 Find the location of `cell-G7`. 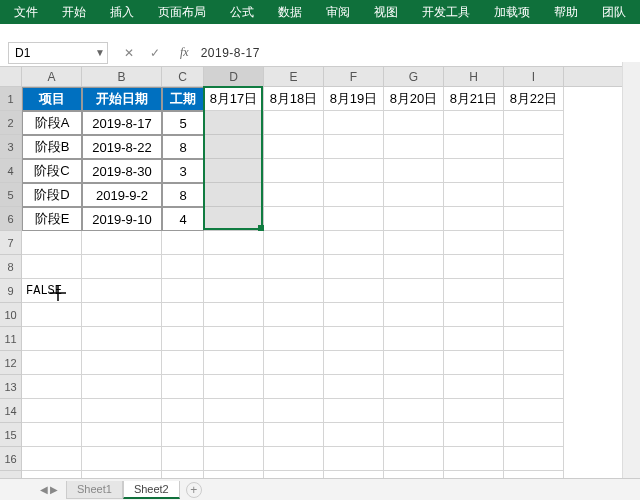

cell-G7 is located at coordinates (414, 243).